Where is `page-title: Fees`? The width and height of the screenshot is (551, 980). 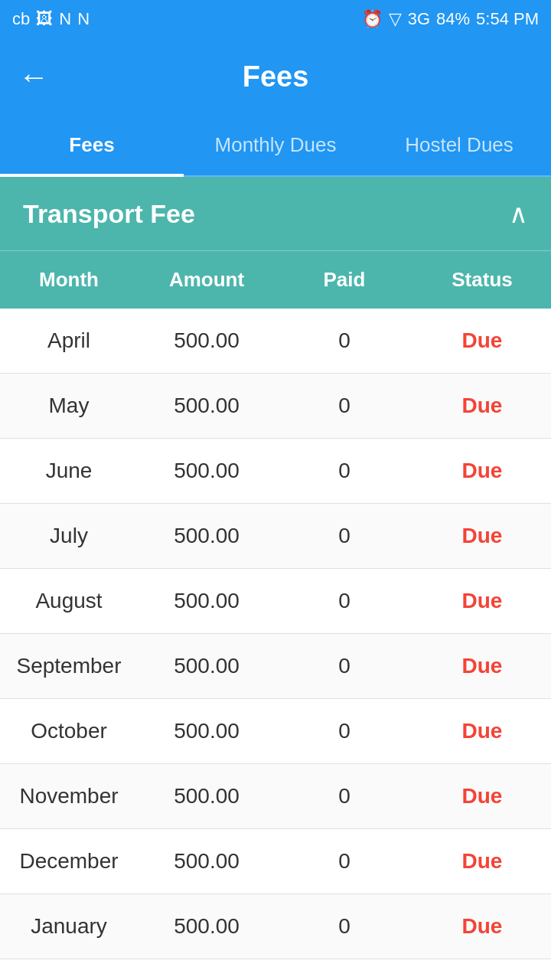 page-title: Fees is located at coordinates (276, 77).